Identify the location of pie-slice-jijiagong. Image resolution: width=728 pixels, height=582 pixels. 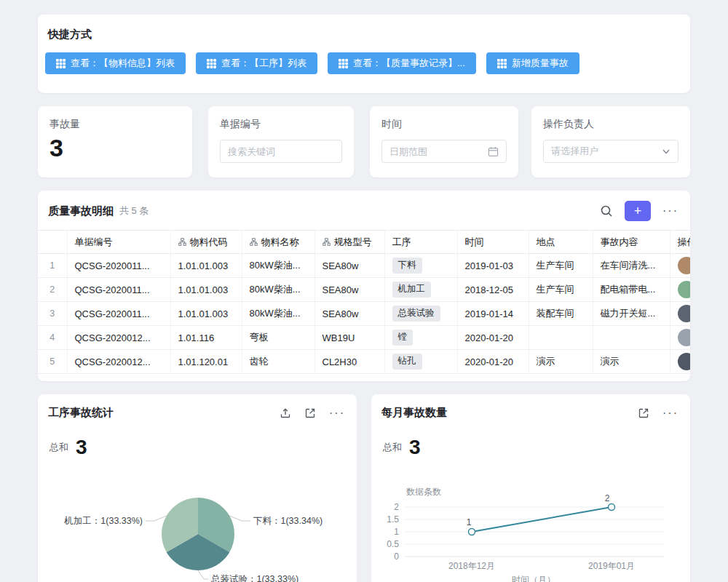
(180, 525).